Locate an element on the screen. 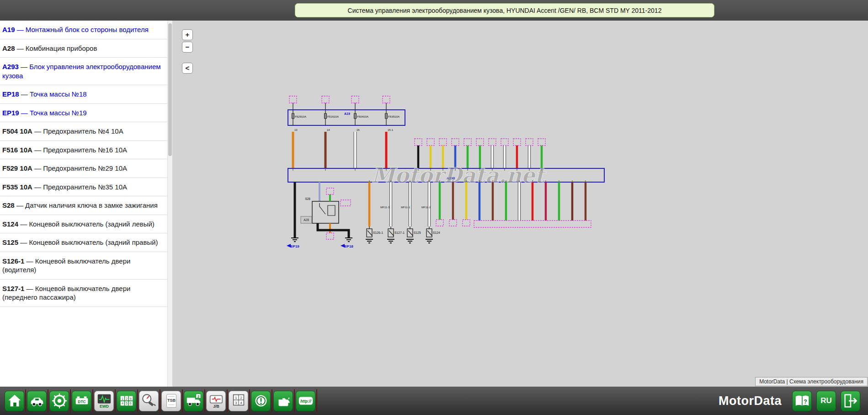  component-desc: — Концевой выключатель (задний левый) is located at coordinates (86, 224).